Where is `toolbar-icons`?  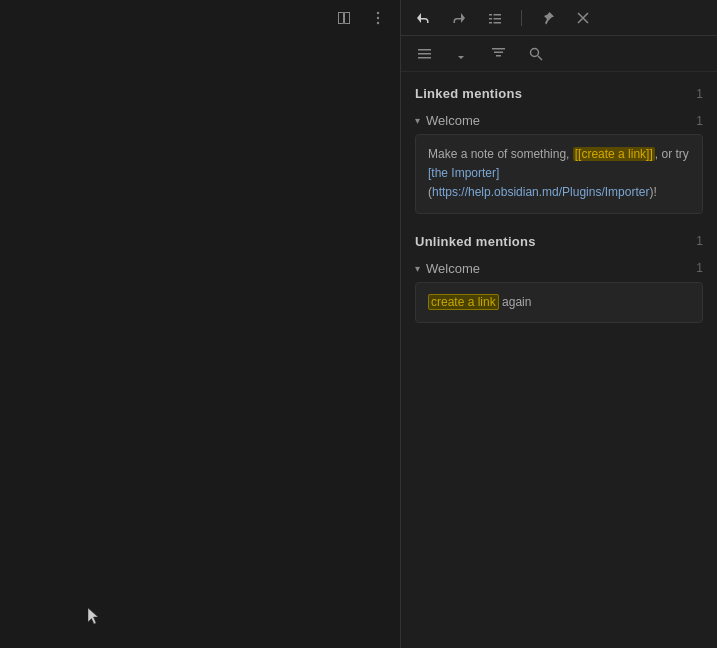 toolbar-icons is located at coordinates (502, 18).